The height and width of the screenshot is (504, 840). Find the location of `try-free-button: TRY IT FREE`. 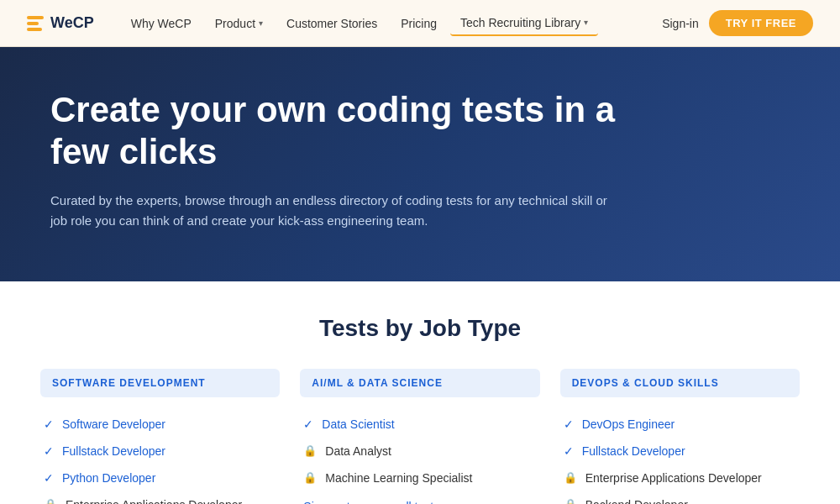

try-free-button: TRY IT FREE is located at coordinates (761, 24).